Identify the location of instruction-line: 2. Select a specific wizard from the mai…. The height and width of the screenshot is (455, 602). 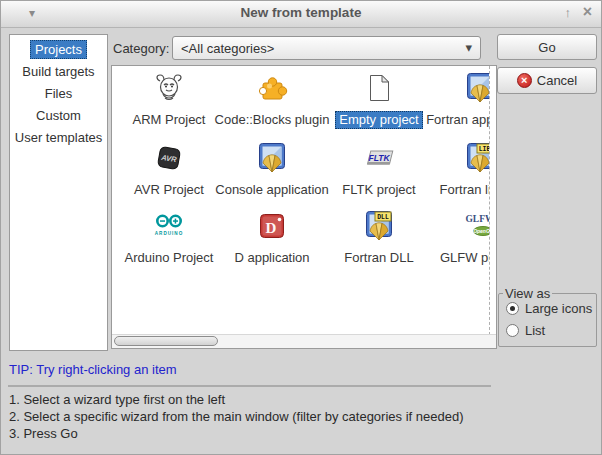
(236, 416).